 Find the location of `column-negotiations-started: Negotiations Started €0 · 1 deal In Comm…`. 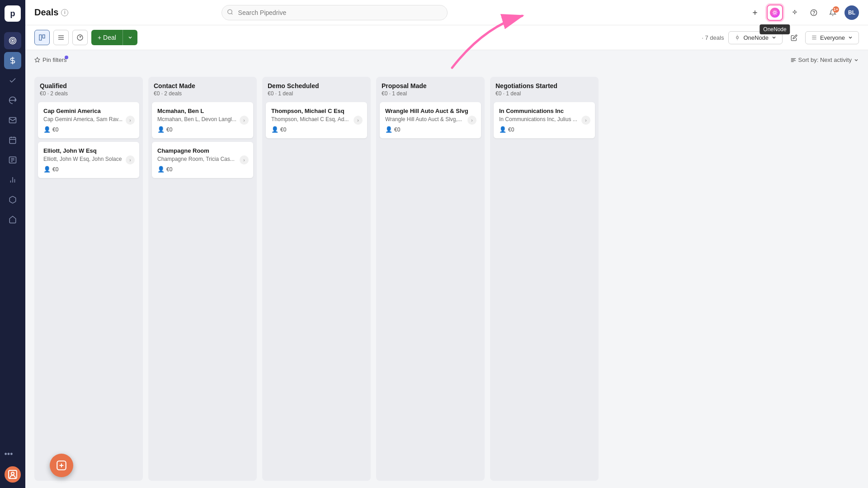

column-negotiations-started: Negotiations Started €0 · 1 deal In Comm… is located at coordinates (544, 279).